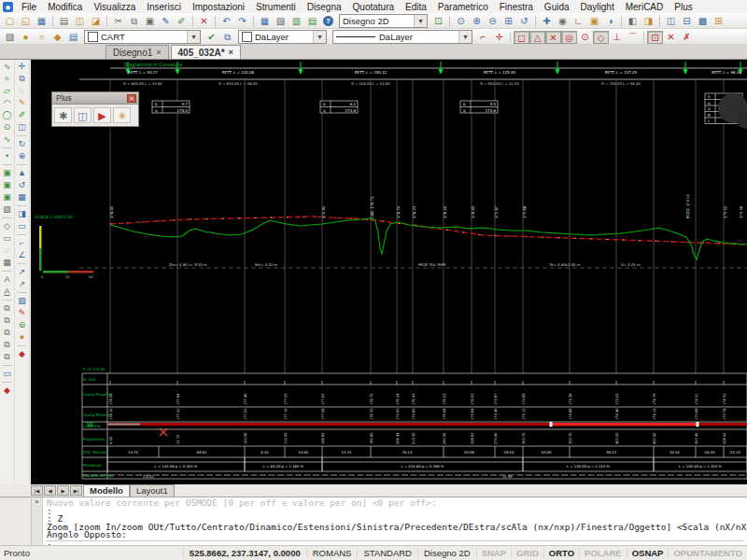  What do you see at coordinates (601, 37) in the screenshot?
I see `snap-quadrant-icon: ◇` at bounding box center [601, 37].